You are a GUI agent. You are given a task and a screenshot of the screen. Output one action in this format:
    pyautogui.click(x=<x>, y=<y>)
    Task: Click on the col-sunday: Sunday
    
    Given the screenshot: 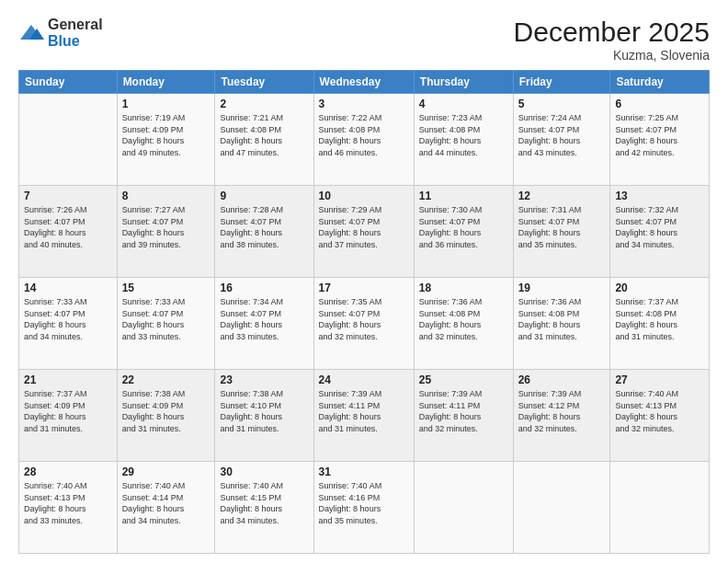 What is the action you would take?
    pyautogui.click(x=68, y=83)
    